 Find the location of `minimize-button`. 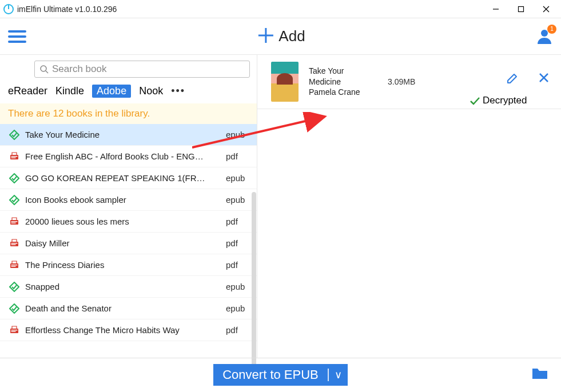

minimize-button is located at coordinates (496, 9).